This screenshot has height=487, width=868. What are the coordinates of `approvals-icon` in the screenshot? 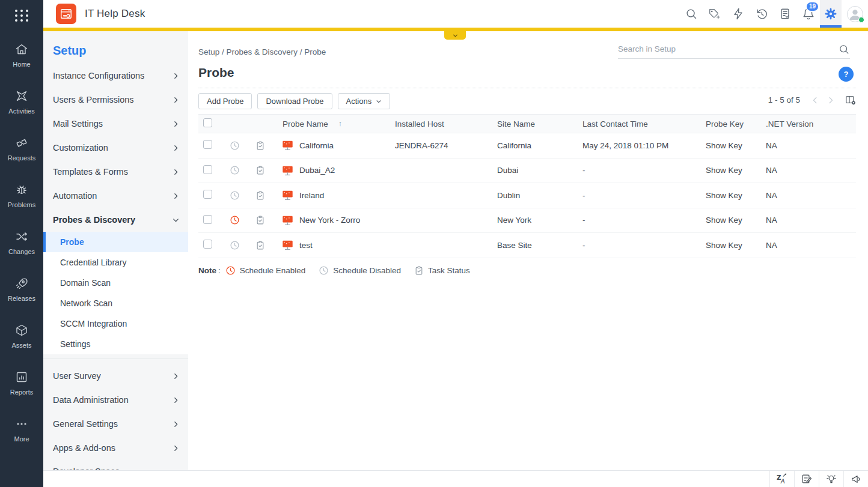 It's located at (785, 14).